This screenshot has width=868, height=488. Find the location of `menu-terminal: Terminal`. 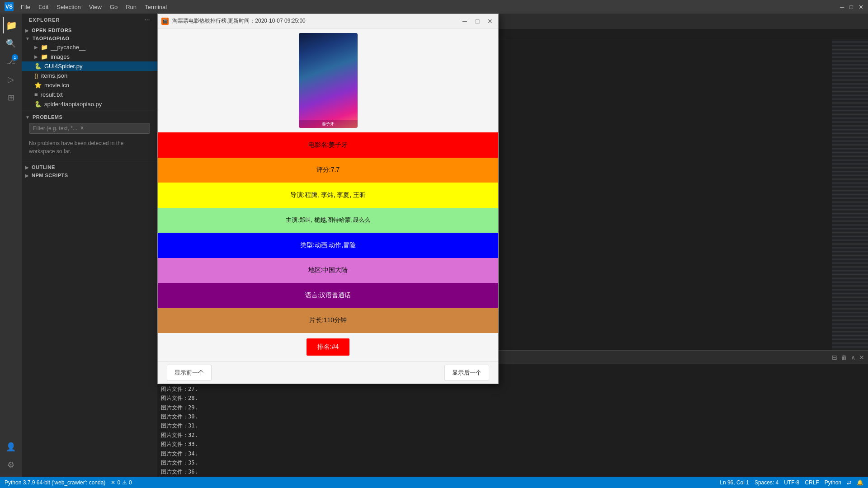

menu-terminal: Terminal is located at coordinates (156, 7).